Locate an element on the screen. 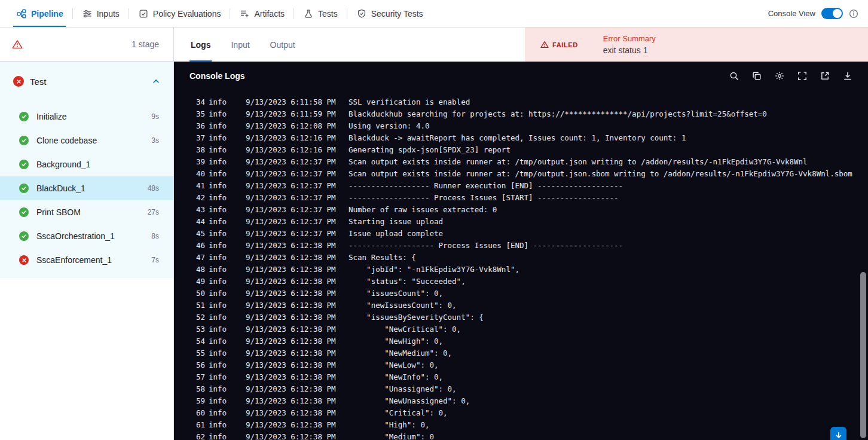  log-line: 47info9/13/2023 6:12:38 PMScan Results: … is located at coordinates (532, 258).